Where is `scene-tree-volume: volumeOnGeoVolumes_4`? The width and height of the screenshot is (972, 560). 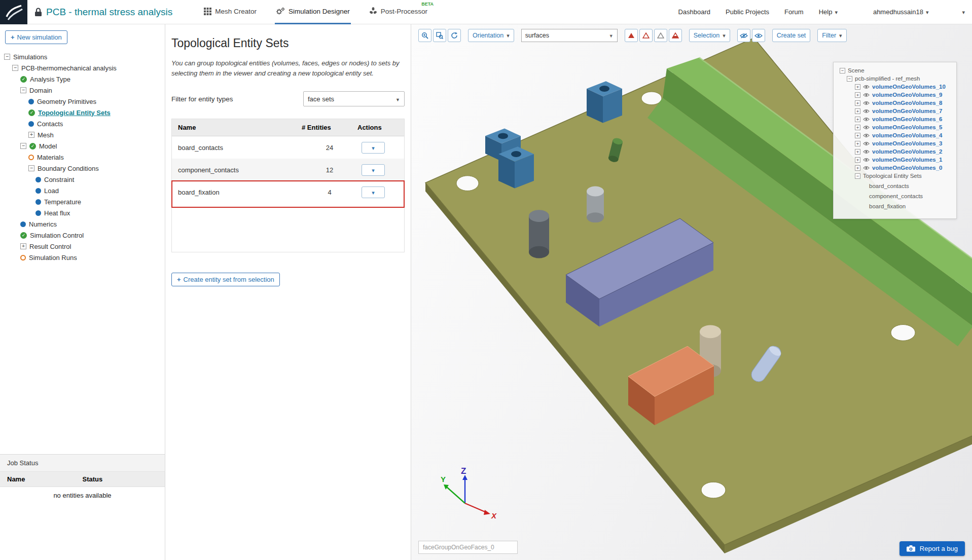 scene-tree-volume: volumeOnGeoVolumes_4 is located at coordinates (895, 135).